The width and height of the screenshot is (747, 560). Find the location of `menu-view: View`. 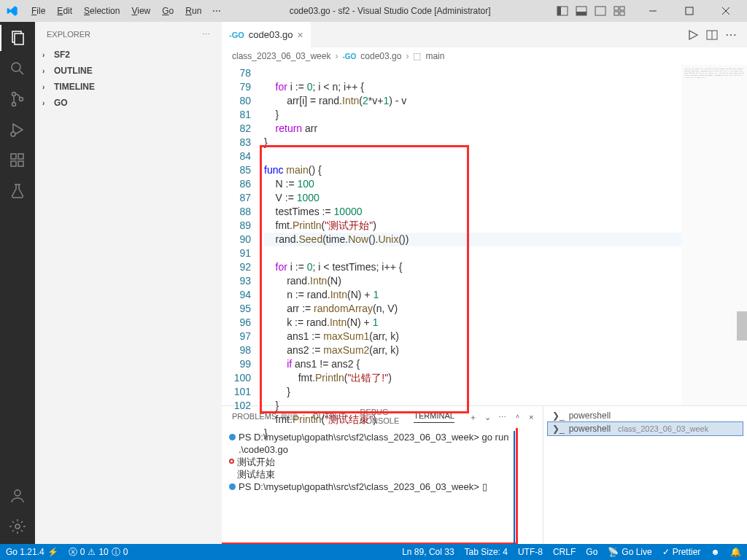

menu-view: View is located at coordinates (141, 11).